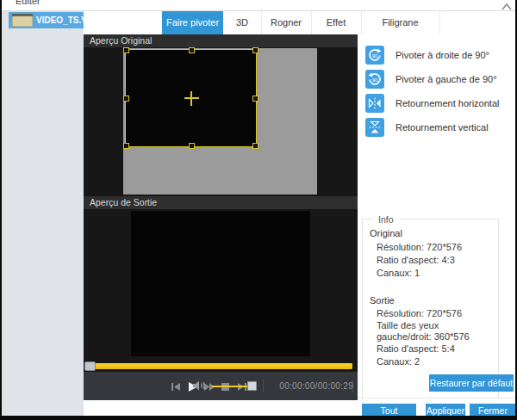 This screenshot has height=420, width=517. What do you see at coordinates (243, 22) in the screenshot?
I see `tab-3d: 3D` at bounding box center [243, 22].